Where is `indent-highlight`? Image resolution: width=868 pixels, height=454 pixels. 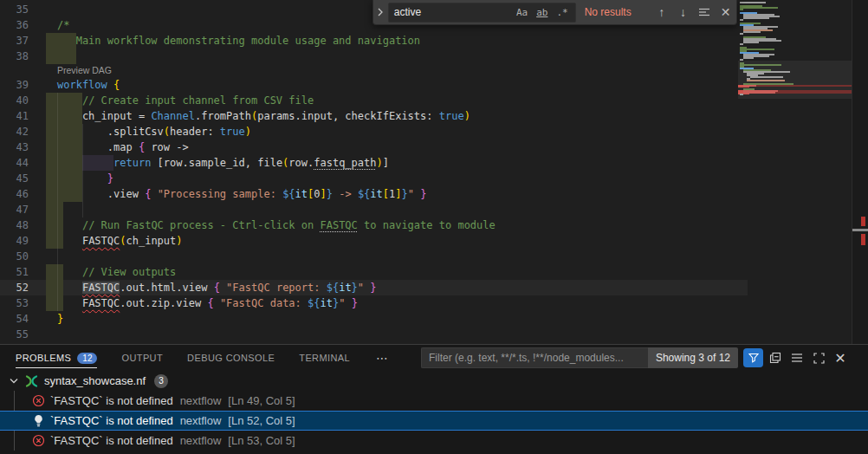 indent-highlight is located at coordinates (98, 163).